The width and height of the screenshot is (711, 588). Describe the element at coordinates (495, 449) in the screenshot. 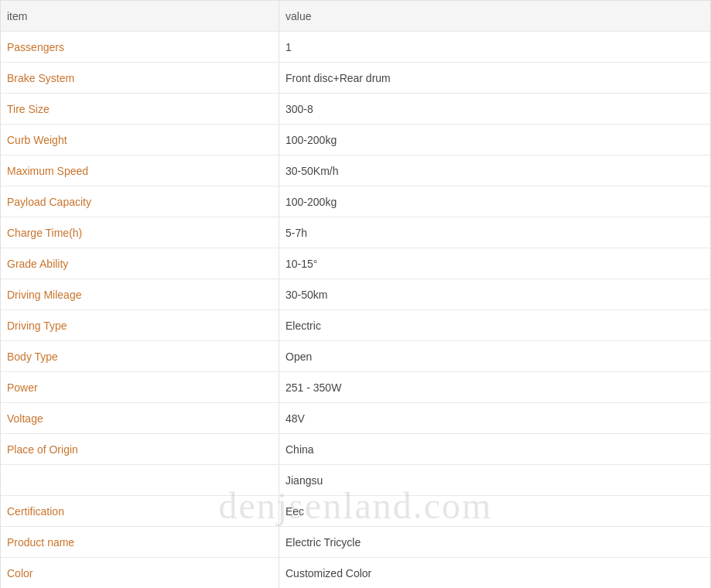

I see `value-cell: China` at that location.